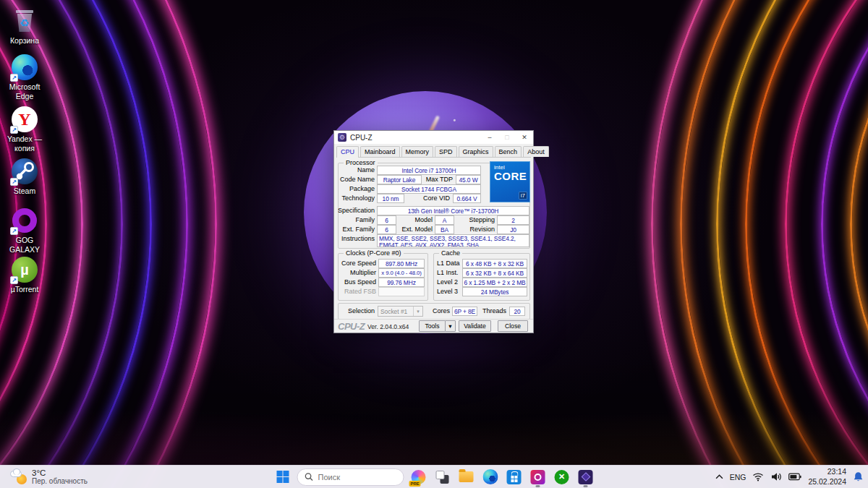  I want to click on file-explorer-button, so click(467, 477).